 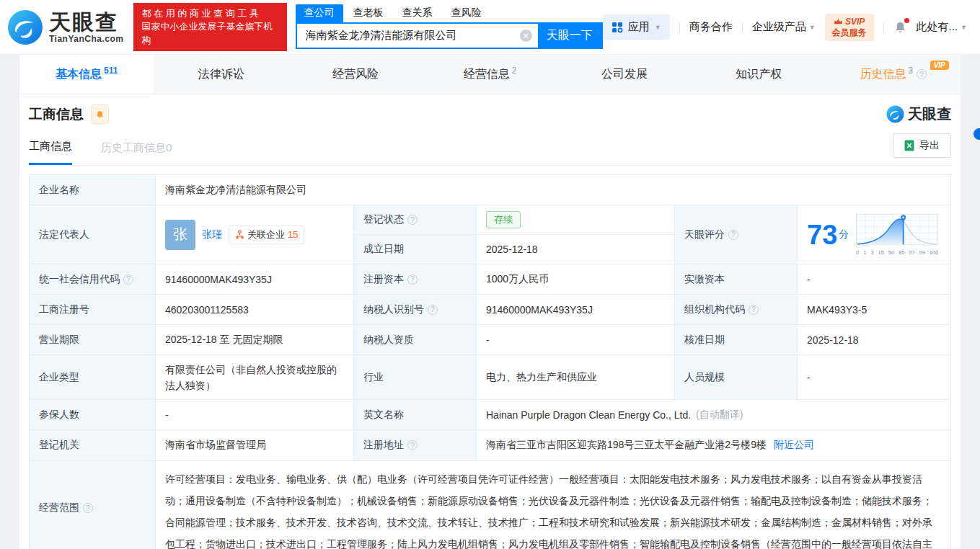 I want to click on field-value-registered-address: 海南省三亚市吉阳区迎宾路198号三亚太平金融产业港2号楼9楼 附近公司, so click(x=714, y=445).